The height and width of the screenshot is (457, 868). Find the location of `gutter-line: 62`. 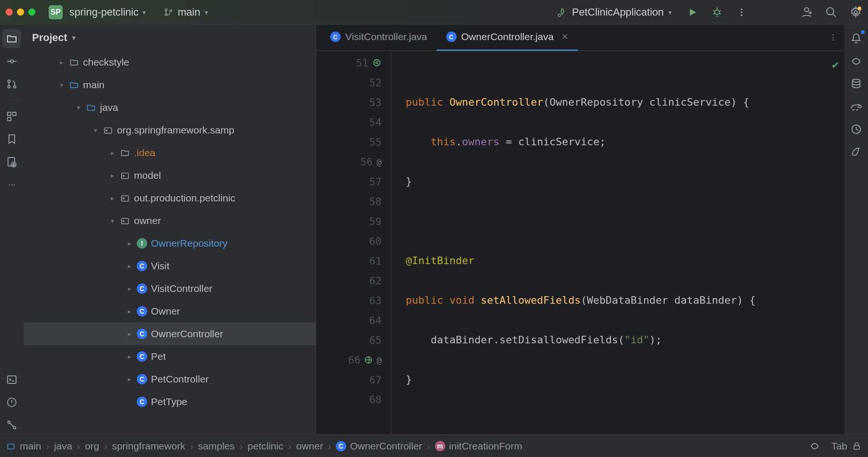

gutter-line: 62 is located at coordinates (354, 281).